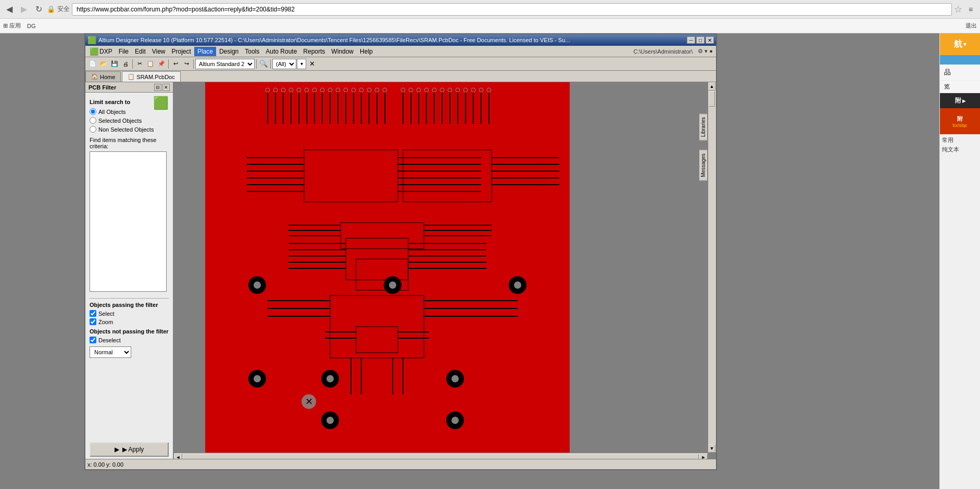 This screenshot has height=489, width=980. I want to click on toolbar-zoom-in: 🔍, so click(263, 64).